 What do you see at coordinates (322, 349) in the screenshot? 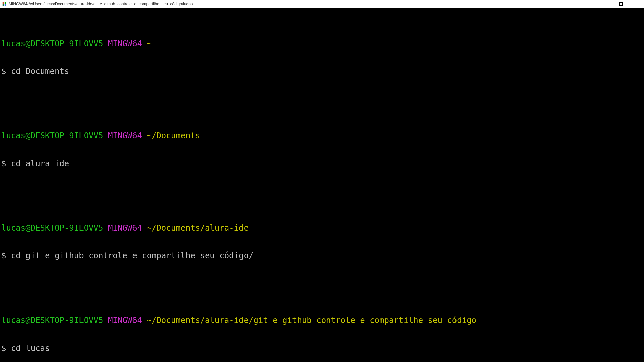
I see `command-line: $ cd lucas` at bounding box center [322, 349].